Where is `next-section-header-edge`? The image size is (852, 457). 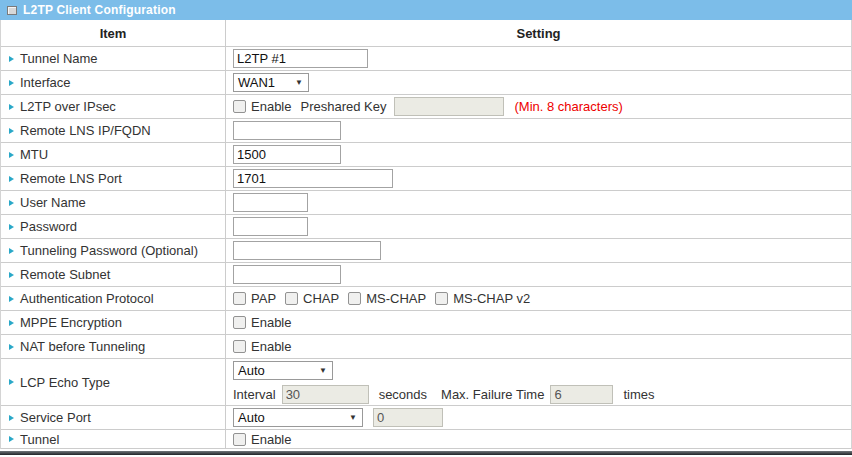 next-section-header-edge is located at coordinates (426, 453).